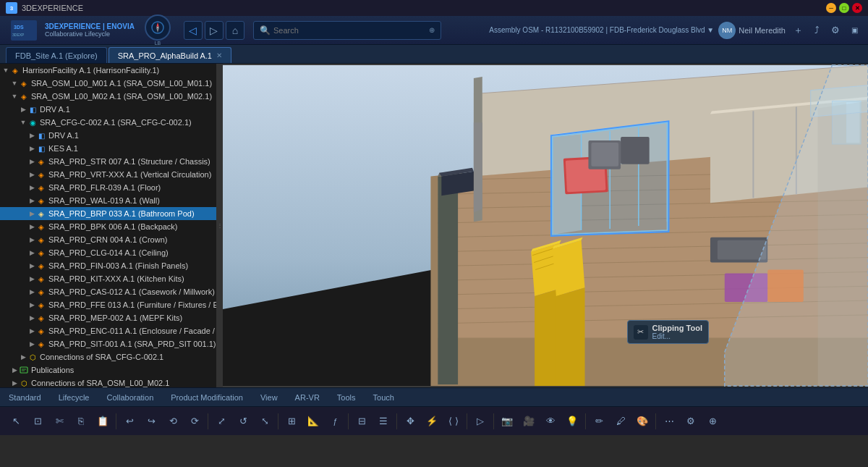 This screenshot has width=868, height=467. Describe the element at coordinates (669, 421) in the screenshot. I see `tb-more-btn: ⋯` at that location.